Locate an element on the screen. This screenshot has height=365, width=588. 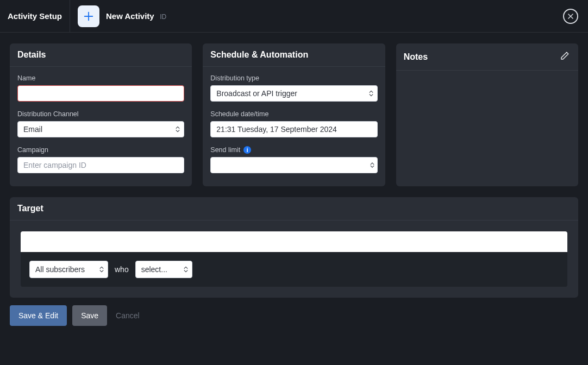
name-field: Name is located at coordinates (101, 88).